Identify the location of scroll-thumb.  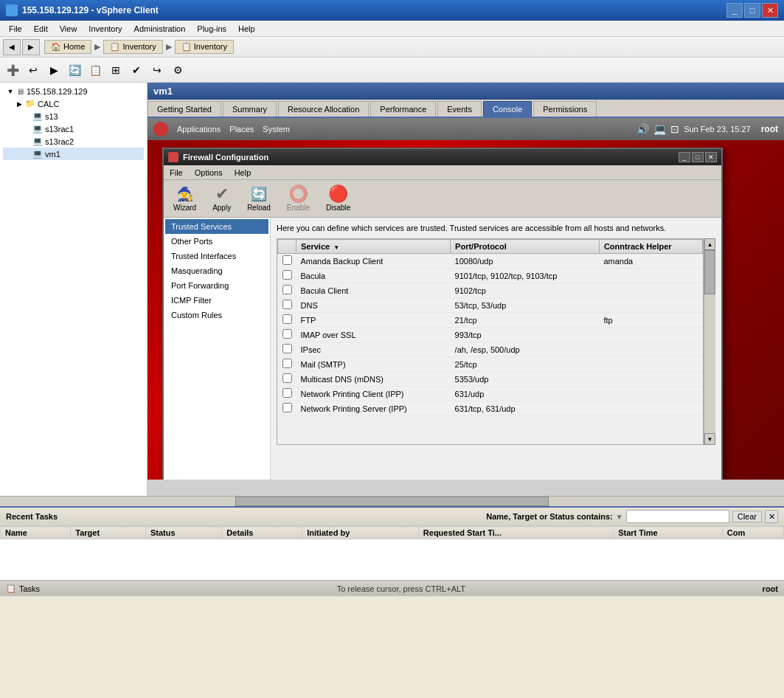
(710, 272).